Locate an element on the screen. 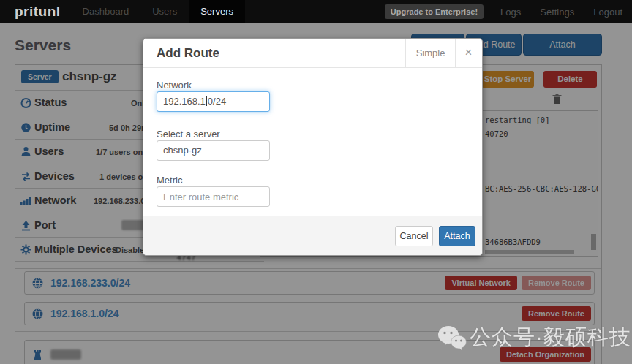 The height and width of the screenshot is (364, 632). nav-item-logs: Logs is located at coordinates (511, 12).